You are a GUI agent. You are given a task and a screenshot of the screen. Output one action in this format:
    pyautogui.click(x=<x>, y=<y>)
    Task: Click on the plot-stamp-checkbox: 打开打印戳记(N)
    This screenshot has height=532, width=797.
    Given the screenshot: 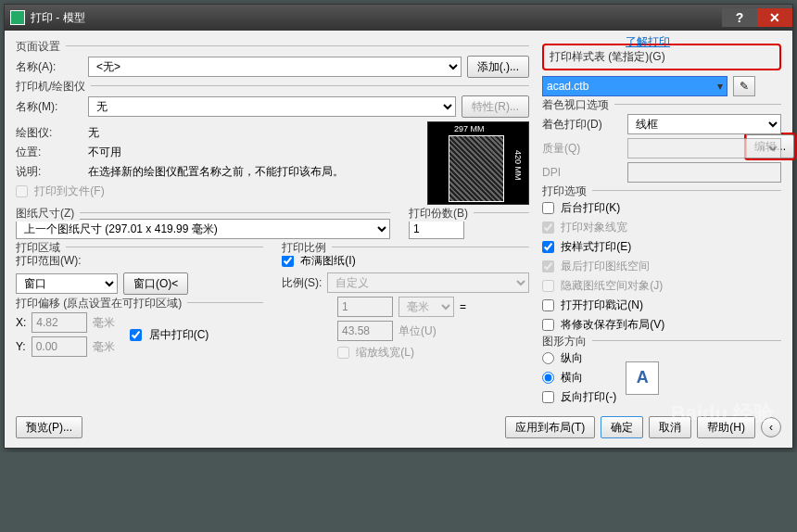 What is the action you would take?
    pyautogui.click(x=593, y=306)
    